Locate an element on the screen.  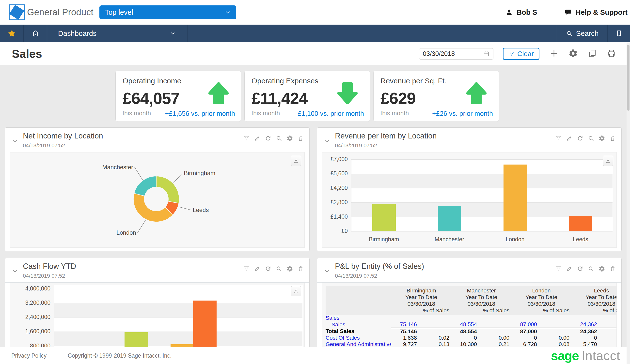
home-button is located at coordinates (35, 33).